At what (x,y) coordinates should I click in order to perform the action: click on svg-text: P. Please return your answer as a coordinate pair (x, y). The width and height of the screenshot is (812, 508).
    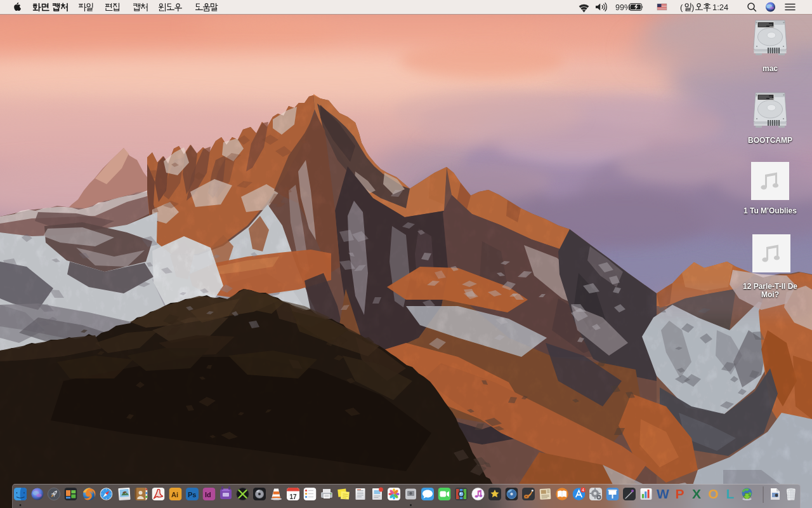
    Looking at the image, I should click on (679, 494).